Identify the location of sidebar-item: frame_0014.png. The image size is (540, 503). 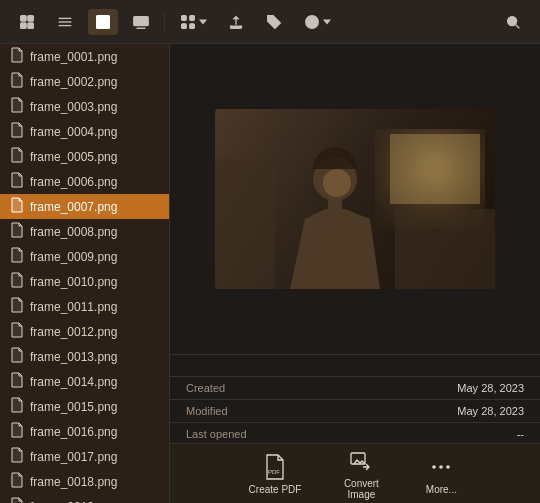
(84, 382).